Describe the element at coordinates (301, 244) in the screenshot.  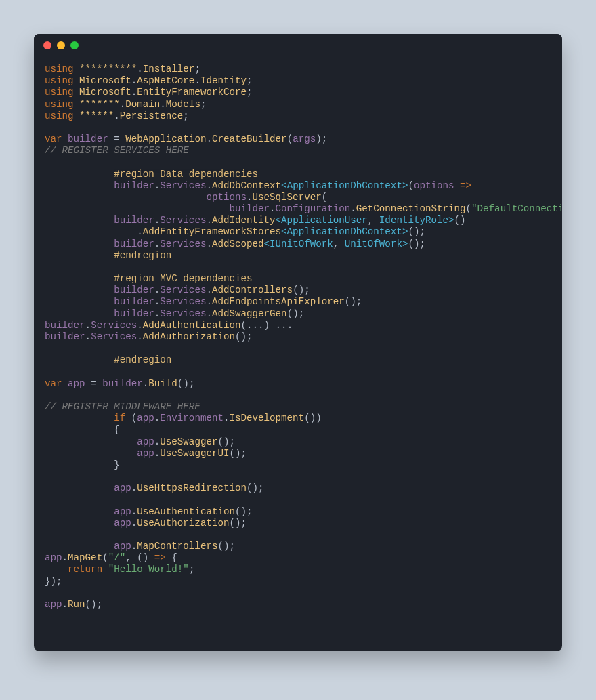
I see `type-iuow: IUnitOfWork` at that location.